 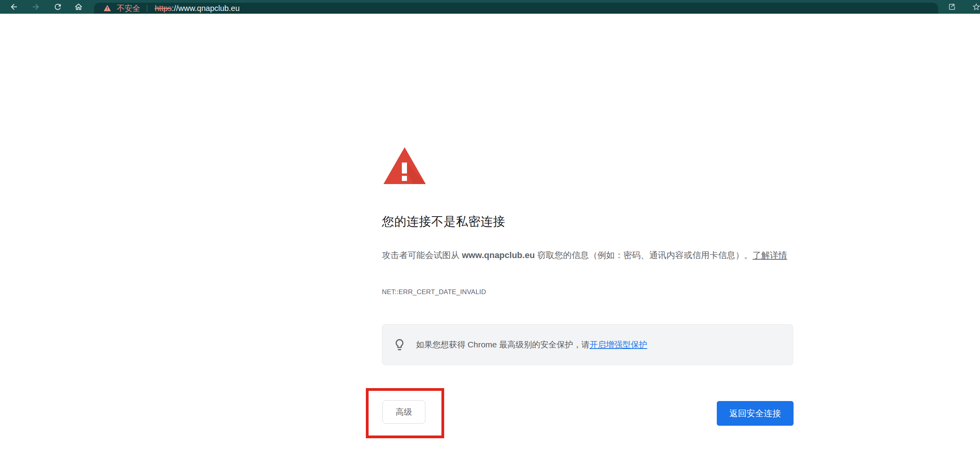 What do you see at coordinates (405, 166) in the screenshot?
I see `certificate-warning-icon` at bounding box center [405, 166].